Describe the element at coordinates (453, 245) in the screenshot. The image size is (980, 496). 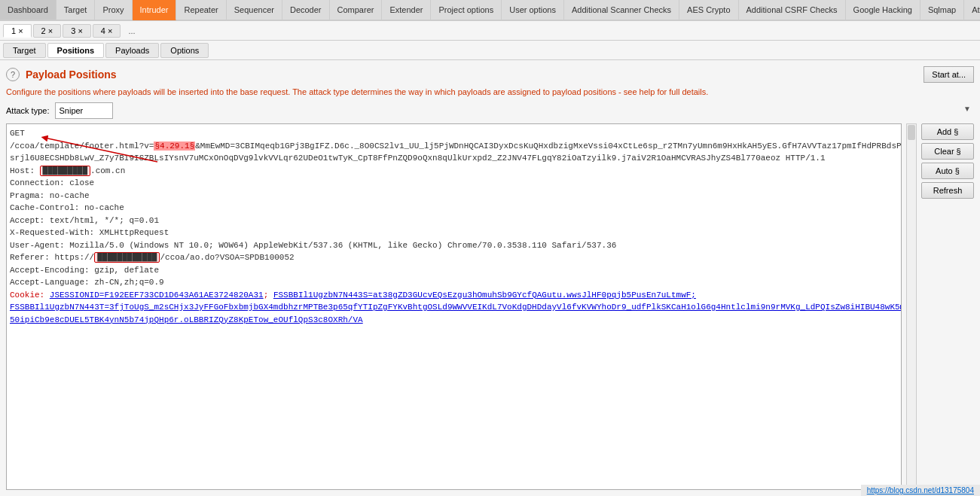
I see `request-line-ua: User-Agent: Mozilla/5.0 (Windows NT 10.0…` at that location.